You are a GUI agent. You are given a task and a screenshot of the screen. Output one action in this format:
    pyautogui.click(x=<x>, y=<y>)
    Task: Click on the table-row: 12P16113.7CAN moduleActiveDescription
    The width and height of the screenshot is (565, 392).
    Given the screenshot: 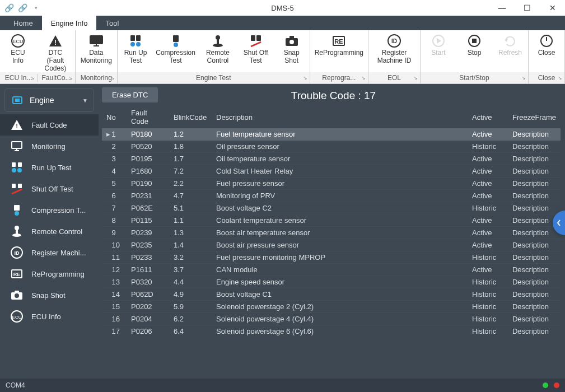 What is the action you would take?
    pyautogui.click(x=331, y=270)
    